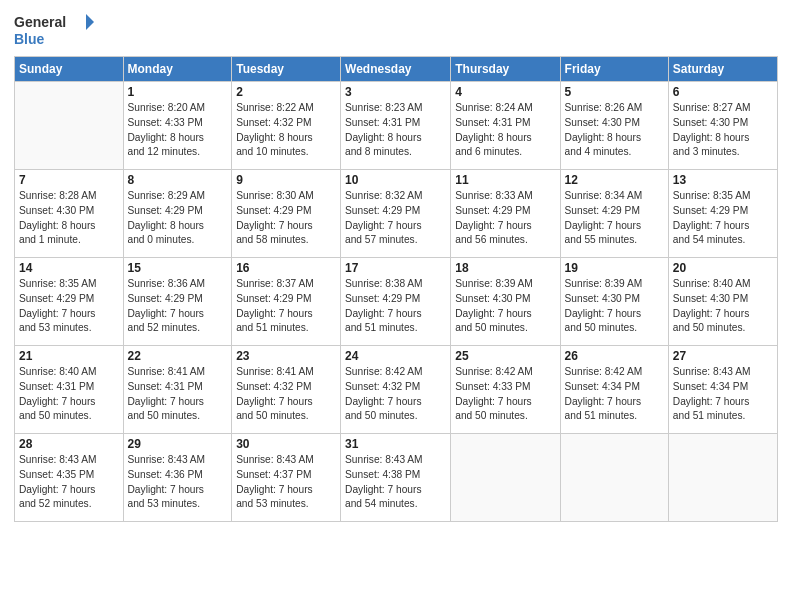  I want to click on day-info: Sunrise: 8:43 AMSunset: 4:37 PMDaylight:…, so click(286, 482).